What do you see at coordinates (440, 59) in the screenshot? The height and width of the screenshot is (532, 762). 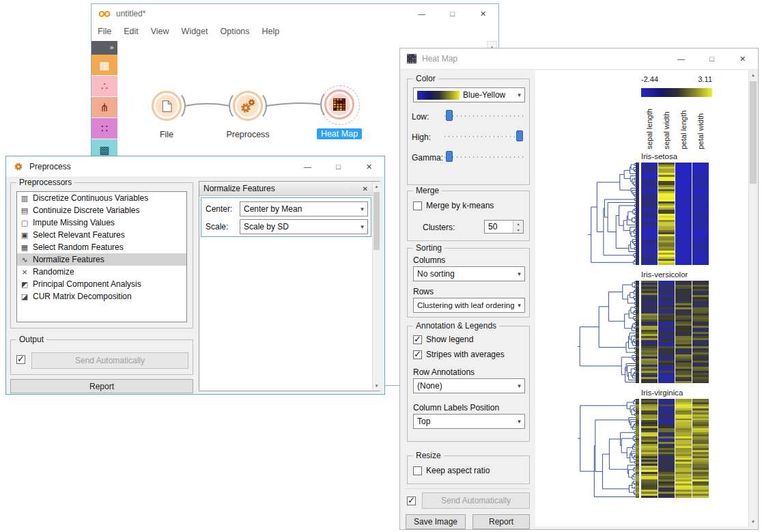 I see `heatmap-window-title: Heat Map` at bounding box center [440, 59].